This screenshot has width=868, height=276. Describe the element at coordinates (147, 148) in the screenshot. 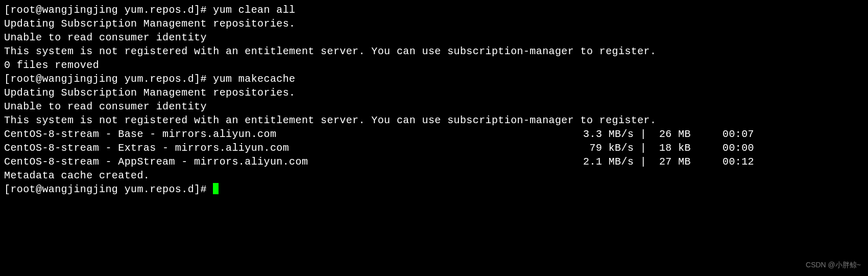

I see `repo-name: CentOS-8-stream - Extras - mirrors.aliyu…` at that location.